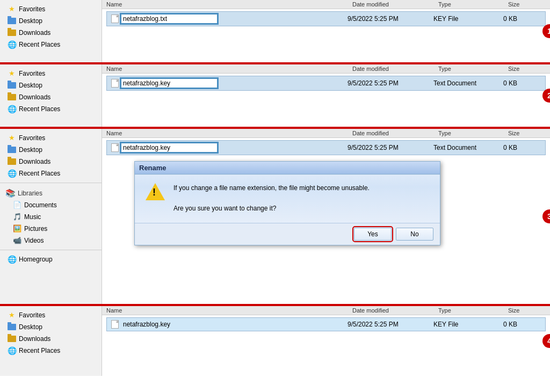  What do you see at coordinates (31, 21) in the screenshot?
I see `desktop-label: Desktop` at bounding box center [31, 21].